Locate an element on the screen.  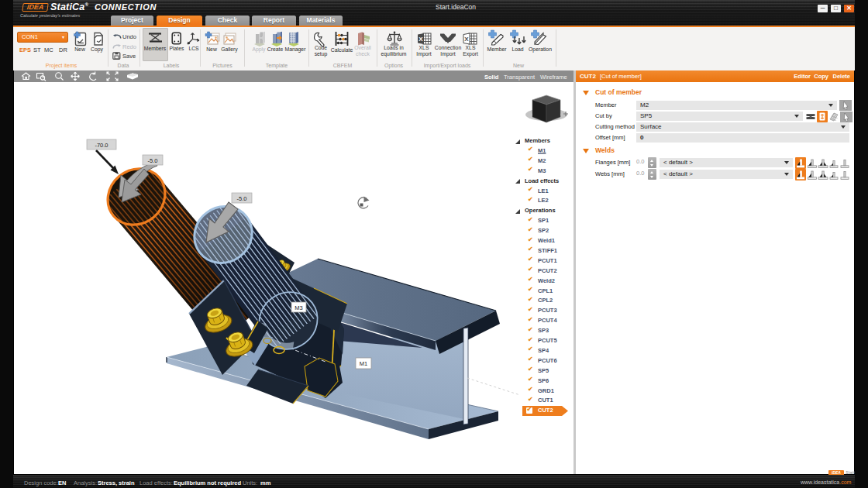
svg-text: M1 is located at coordinates (363, 364).